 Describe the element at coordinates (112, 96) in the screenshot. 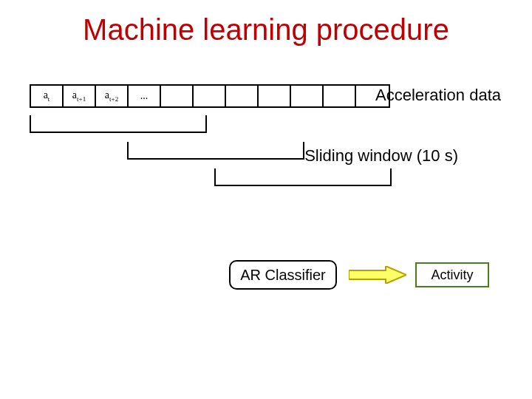

I see `data-cell-a-t2: at+2` at that location.